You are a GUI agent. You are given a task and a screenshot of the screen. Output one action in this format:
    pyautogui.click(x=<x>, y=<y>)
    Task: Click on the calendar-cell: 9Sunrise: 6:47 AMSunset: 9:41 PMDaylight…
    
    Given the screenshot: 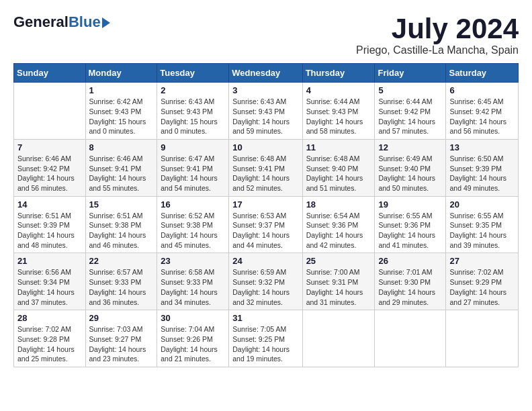 What is the action you would take?
    pyautogui.click(x=193, y=168)
    